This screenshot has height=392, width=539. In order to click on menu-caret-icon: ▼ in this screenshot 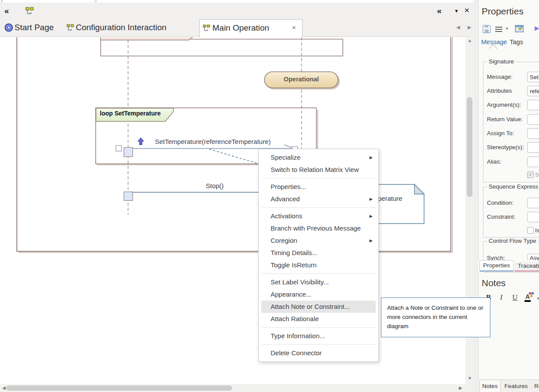, I will do `click(507, 29)`.